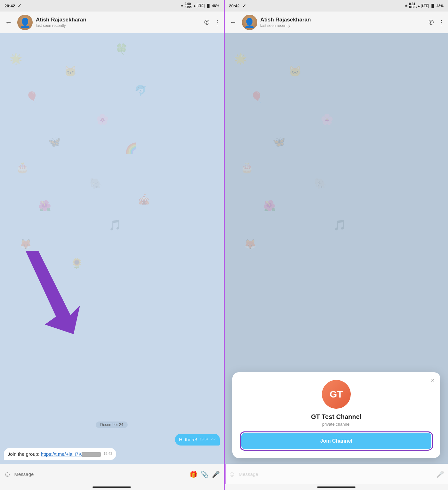 Image resolution: width=448 pixels, height=490 pixels. Describe the element at coordinates (419, 6) in the screenshot. I see `wifi-icon-right: ▴` at that location.